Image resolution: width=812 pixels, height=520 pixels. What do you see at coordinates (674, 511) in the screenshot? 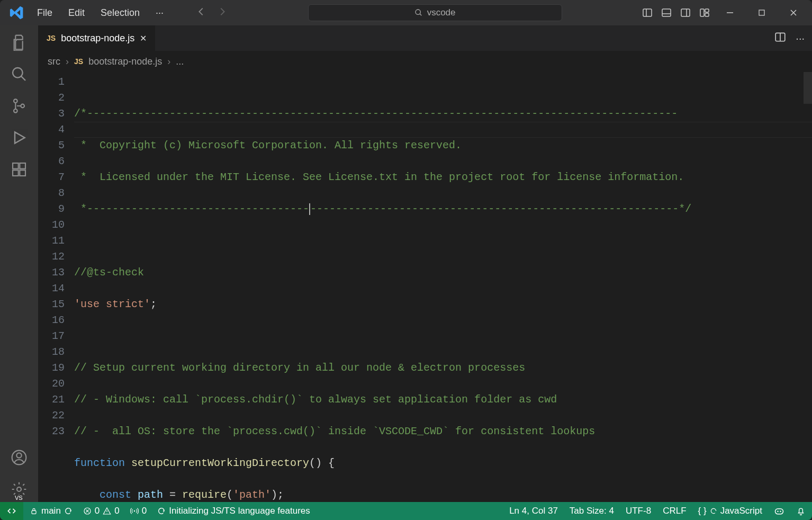
I see `status-eol: CRLF` at bounding box center [674, 511].